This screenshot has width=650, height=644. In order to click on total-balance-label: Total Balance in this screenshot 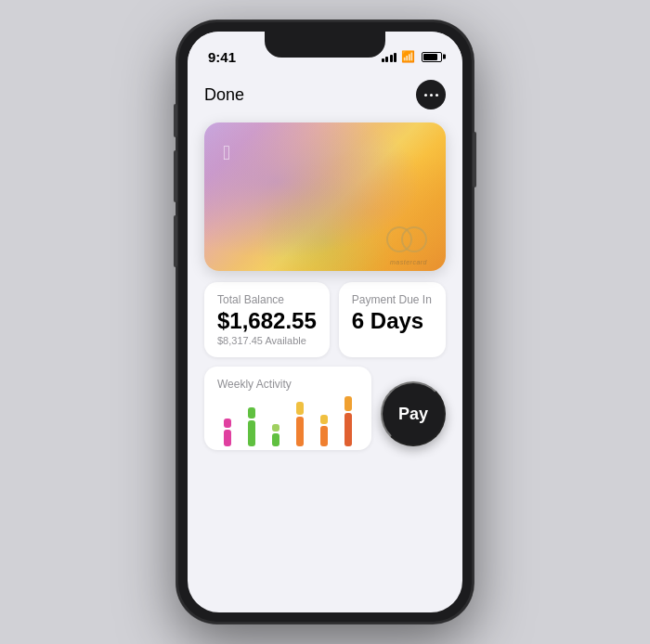, I will do `click(267, 300)`.